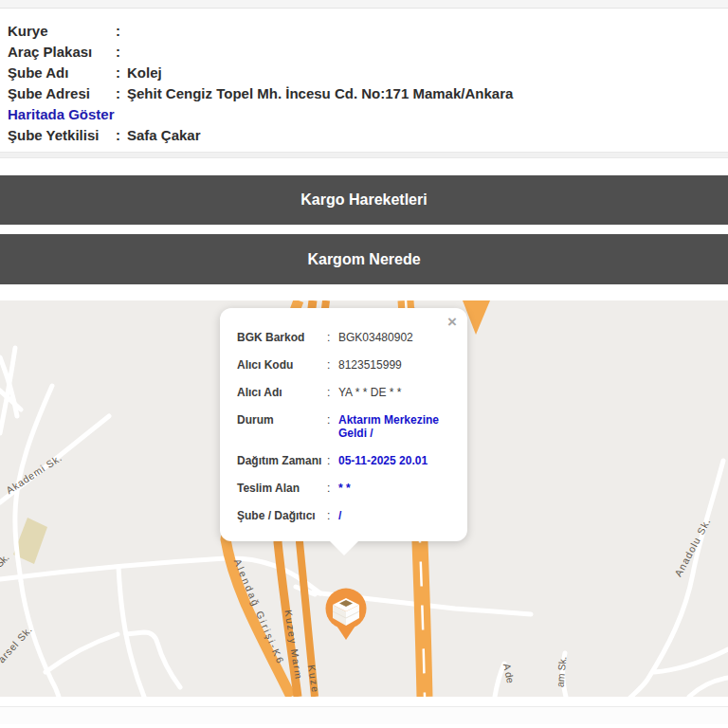 The height and width of the screenshot is (728, 728). What do you see at coordinates (62, 136) in the screenshot?
I see `branch-official-label: Şube Yetkilisi` at bounding box center [62, 136].